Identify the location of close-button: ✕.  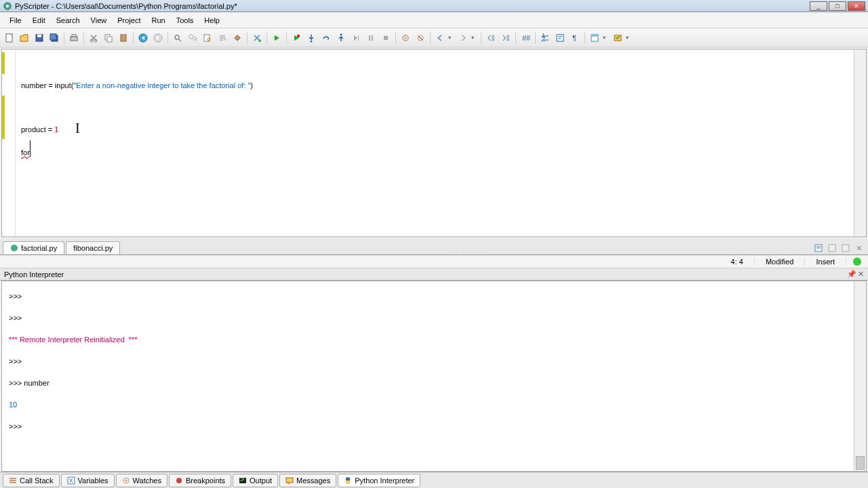
(856, 6).